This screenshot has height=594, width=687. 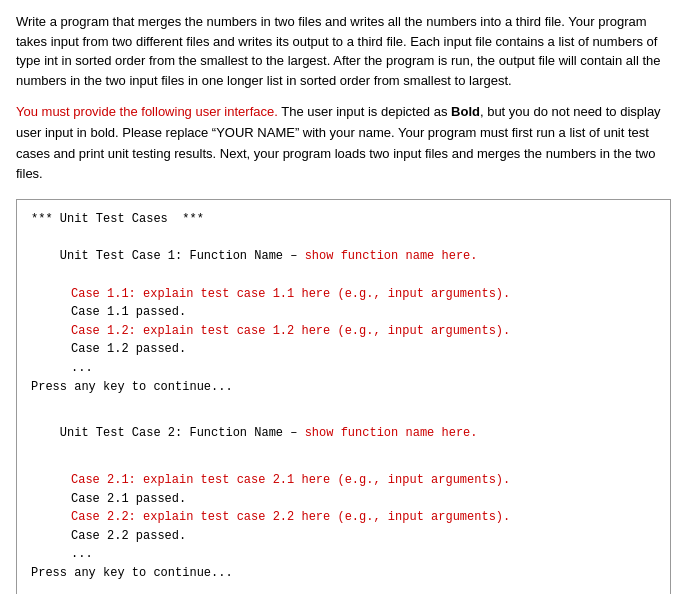 What do you see at coordinates (147, 112) in the screenshot?
I see `red-intro: You must provide the following user inte…` at bounding box center [147, 112].